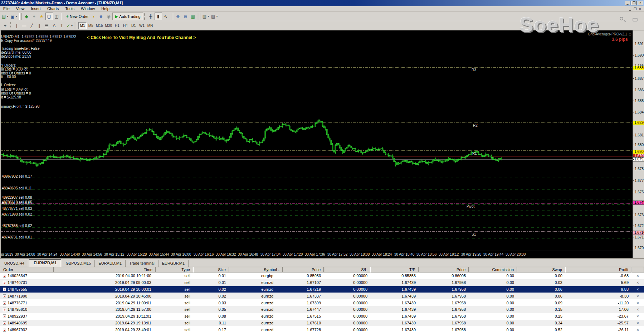 The height and width of the screenshot is (333, 644). What do you see at coordinates (110, 264) in the screenshot?
I see `tab-euraud-m1: EURAUD,M1` at bounding box center [110, 264].